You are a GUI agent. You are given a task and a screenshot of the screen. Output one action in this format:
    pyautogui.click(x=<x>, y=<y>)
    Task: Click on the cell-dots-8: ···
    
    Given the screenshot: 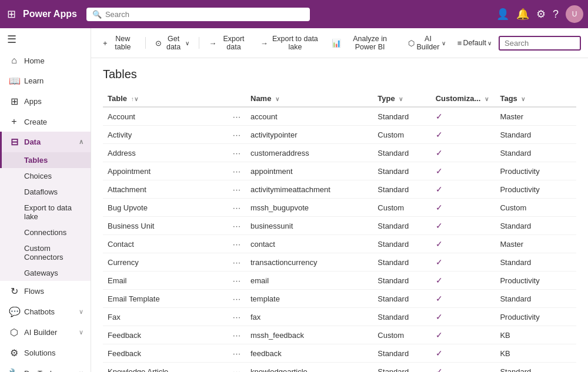 What is the action you would take?
    pyautogui.click(x=237, y=262)
    